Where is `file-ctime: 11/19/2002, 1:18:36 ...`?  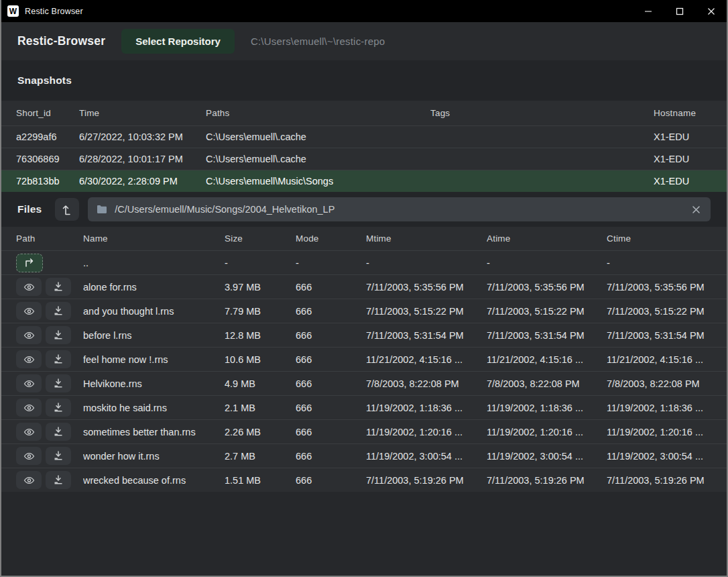 file-ctime: 11/19/2002, 1:18:36 ... is located at coordinates (666, 408).